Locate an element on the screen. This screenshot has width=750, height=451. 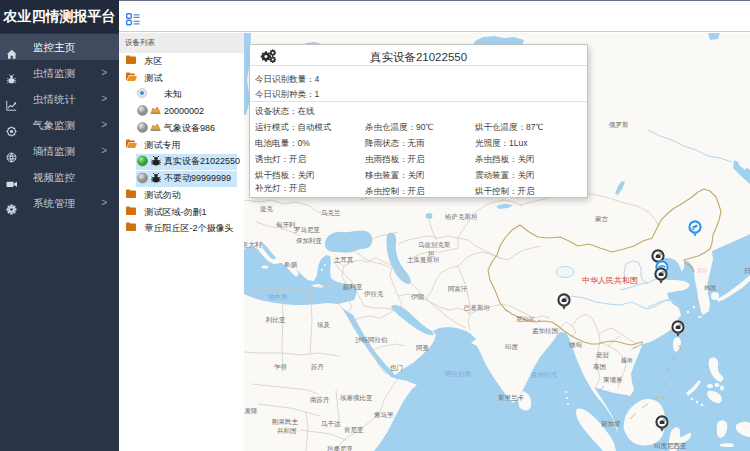
svg-text: 首尔 is located at coordinates (702, 270).